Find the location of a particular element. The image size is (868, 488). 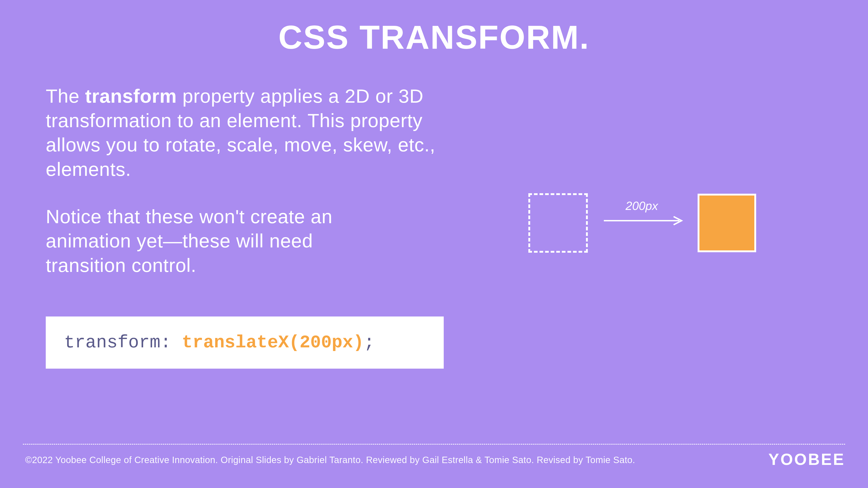

code-property: transform: is located at coordinates (123, 343).